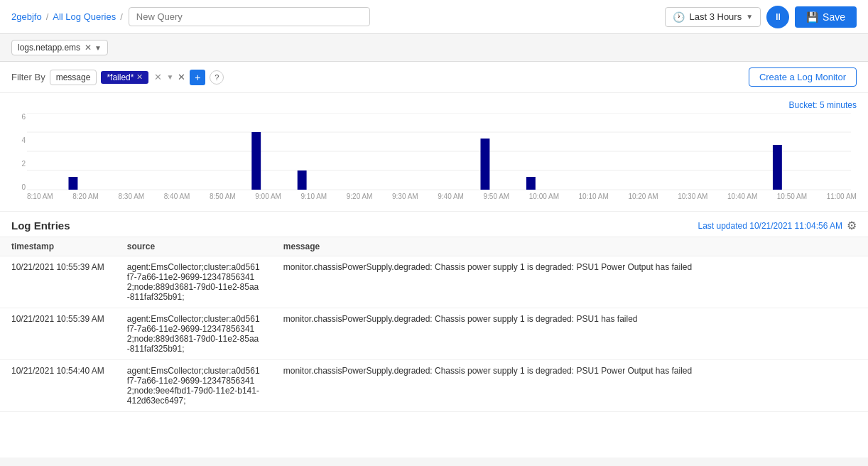 Image resolution: width=868 pixels, height=466 pixels. I want to click on pause-icon: ⏸, so click(779, 17).